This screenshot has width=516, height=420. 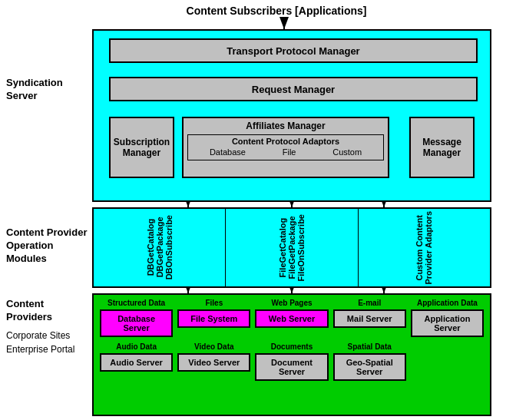 What do you see at coordinates (293, 89) in the screenshot?
I see `request-box: Request Manager` at bounding box center [293, 89].